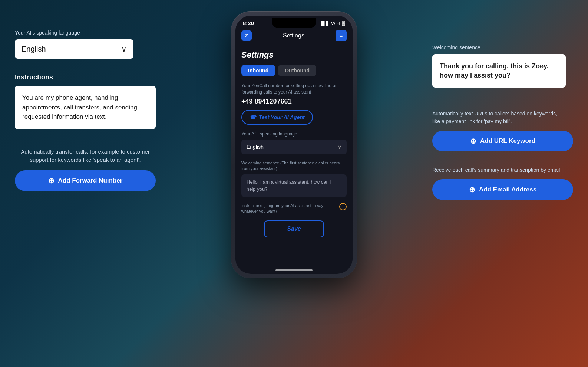  What do you see at coordinates (294, 55) in the screenshot?
I see `settings-heading: Settings` at bounding box center [294, 55].